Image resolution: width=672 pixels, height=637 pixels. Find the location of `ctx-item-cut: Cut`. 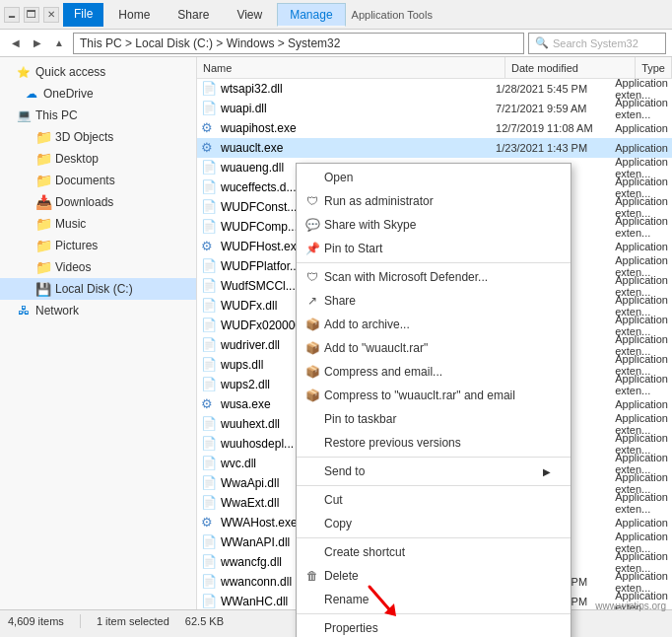

ctx-item-cut: Cut is located at coordinates (434, 500).